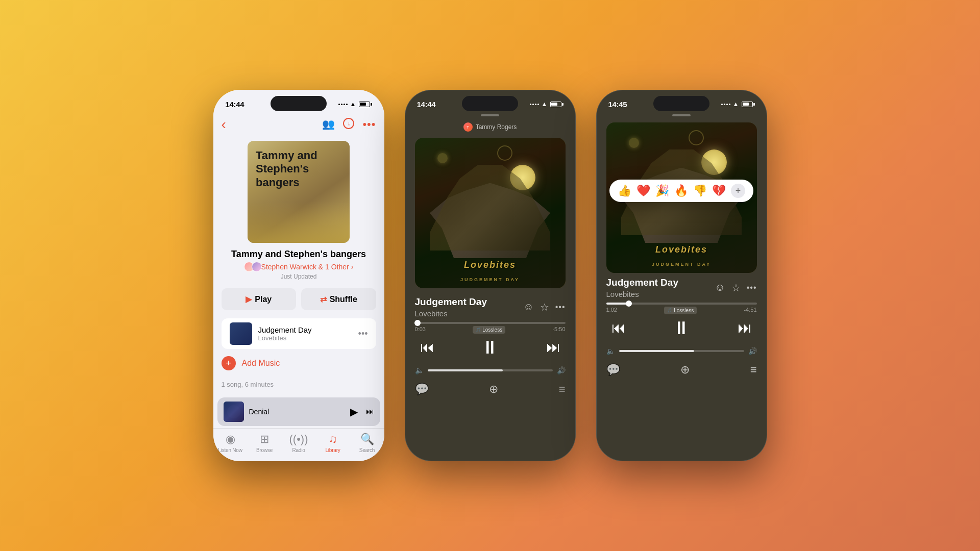  I want to click on progress-container-2: 0:03 🎵 Lossless -5:50, so click(490, 328).